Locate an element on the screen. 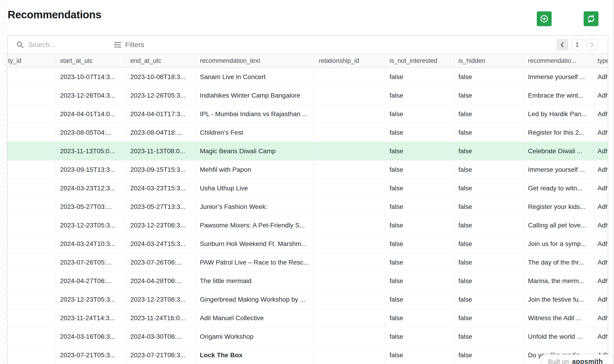  cell-recommendation_text: Lock The Box is located at coordinates (255, 355).